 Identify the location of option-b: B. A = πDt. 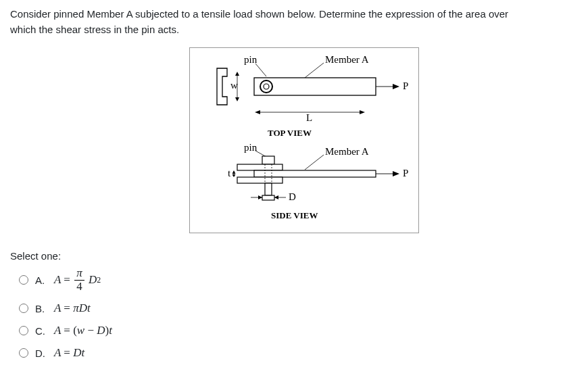
(66, 308).